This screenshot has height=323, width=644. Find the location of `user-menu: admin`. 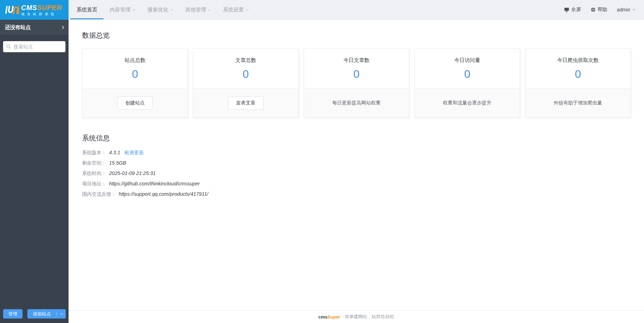

user-menu: admin is located at coordinates (626, 10).